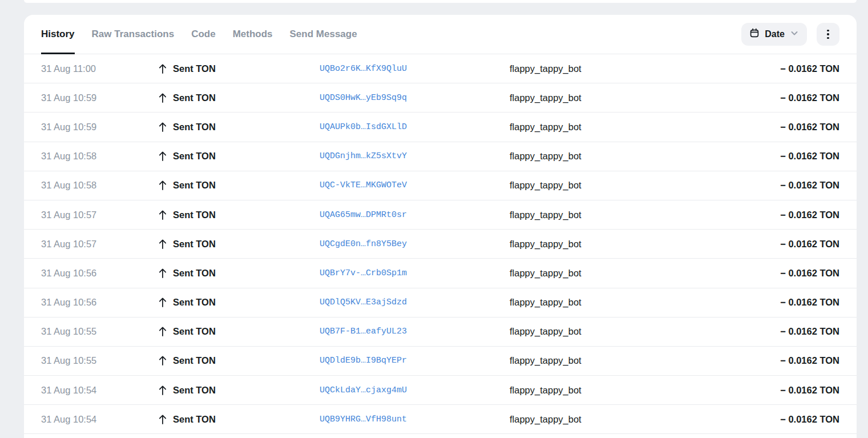  Describe the element at coordinates (414, 303) in the screenshot. I see `counterparty-address-link: UQDlQ5KV…E3ajSdzd` at that location.